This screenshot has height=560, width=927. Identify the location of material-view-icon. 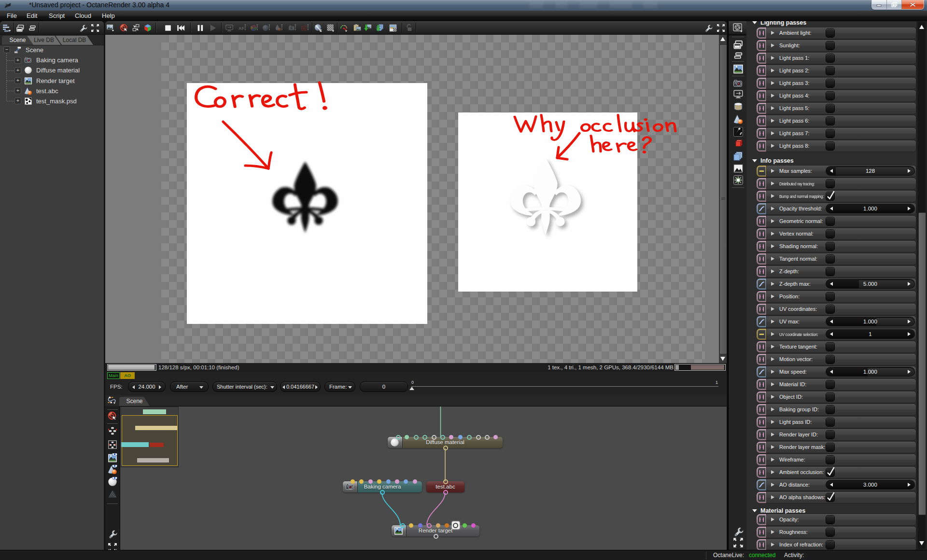
(112, 482).